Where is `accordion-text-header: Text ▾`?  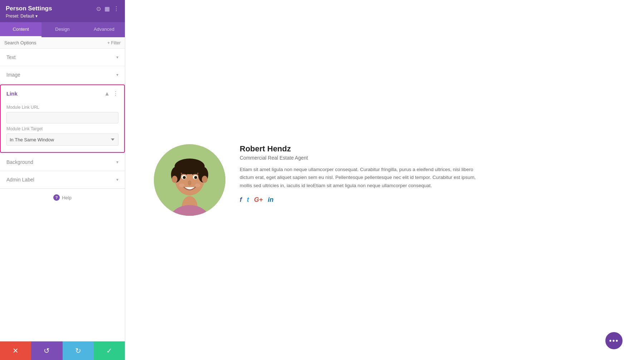 accordion-text-header: Text ▾ is located at coordinates (62, 57).